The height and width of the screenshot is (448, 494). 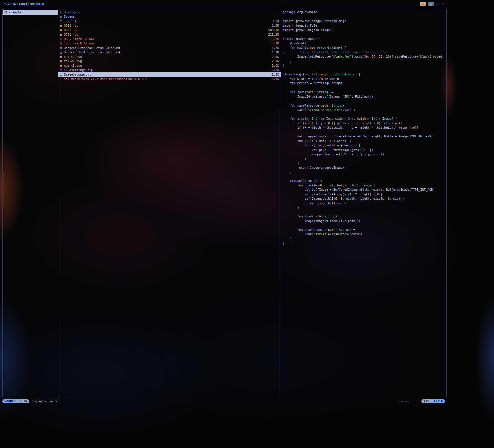 What do you see at coordinates (62, 30) in the screenshot?
I see `image-icon: ▣` at bounding box center [62, 30].